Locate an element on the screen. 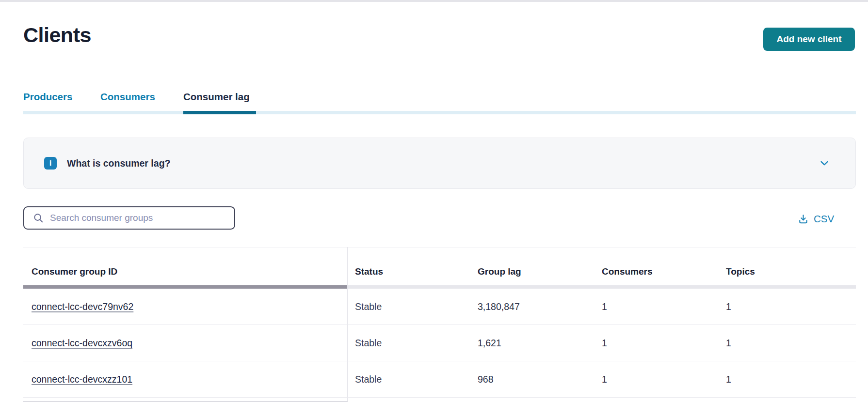 This screenshot has height=402, width=868. search-icon is located at coordinates (39, 218).